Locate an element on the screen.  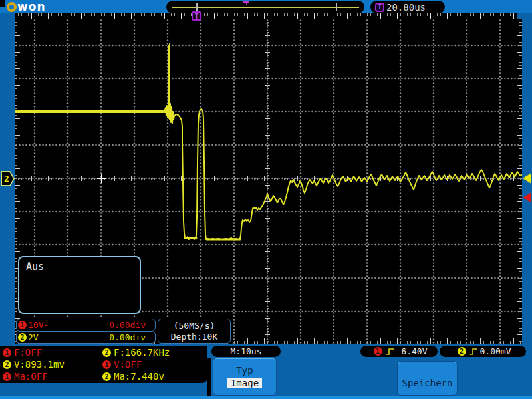
type-button-value: Image is located at coordinates (245, 383).